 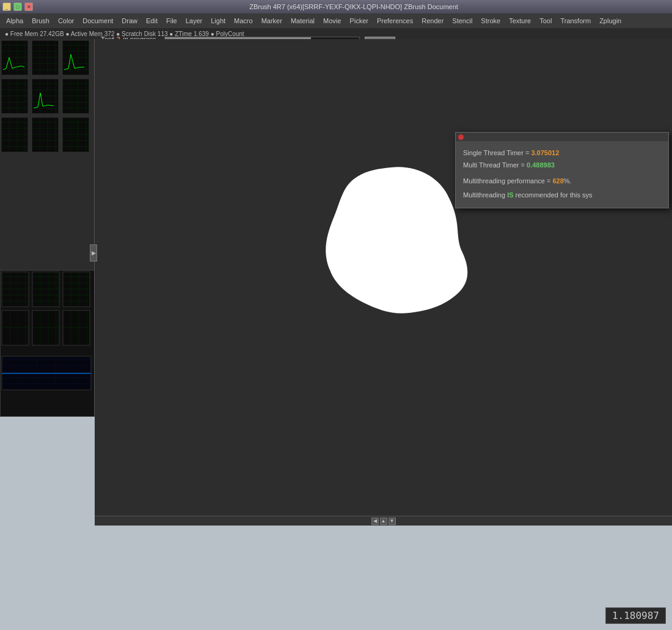 I want to click on menu-stroke: Stroke, so click(x=491, y=21).